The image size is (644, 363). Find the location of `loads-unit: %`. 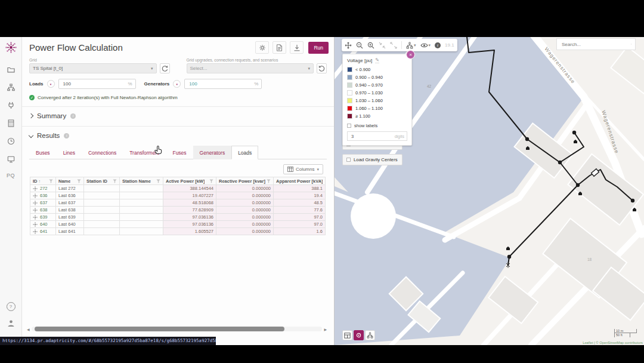

loads-unit: % is located at coordinates (130, 84).